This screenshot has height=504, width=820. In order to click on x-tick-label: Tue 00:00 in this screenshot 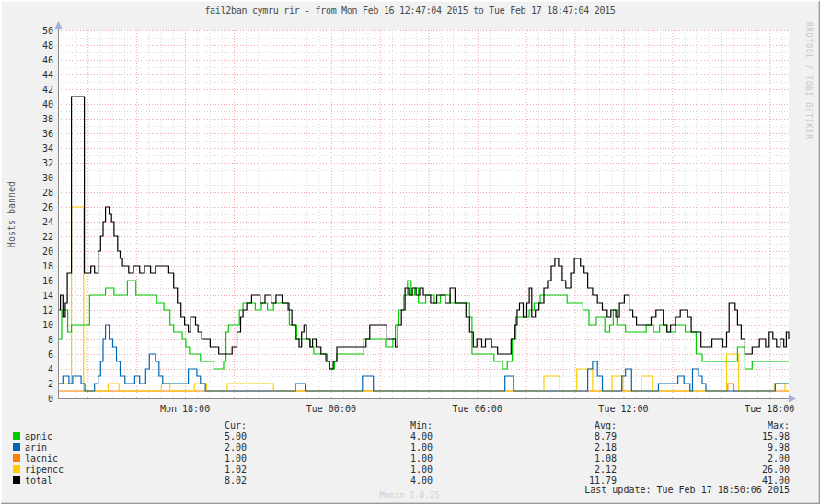, I will do `click(331, 408)`.